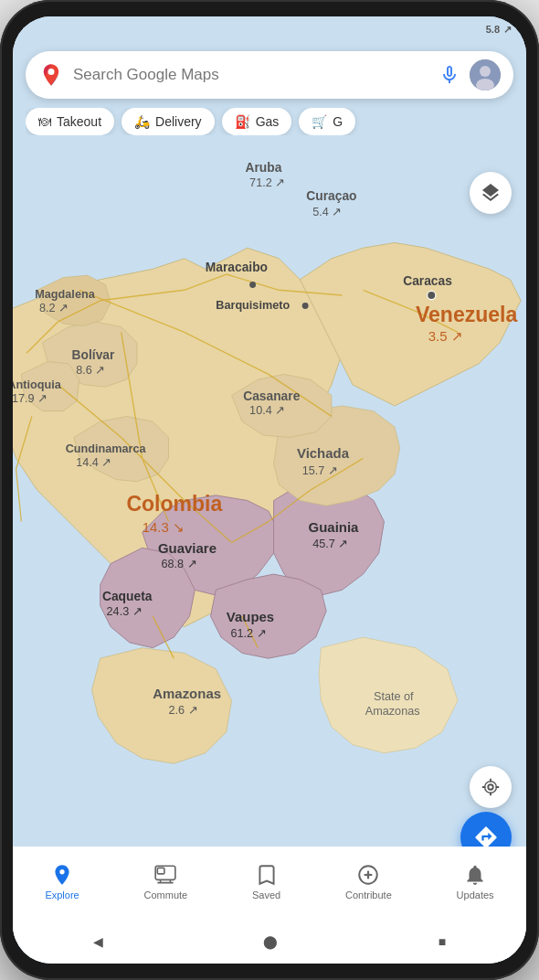  I want to click on nav-contribute: Contribute, so click(369, 881).